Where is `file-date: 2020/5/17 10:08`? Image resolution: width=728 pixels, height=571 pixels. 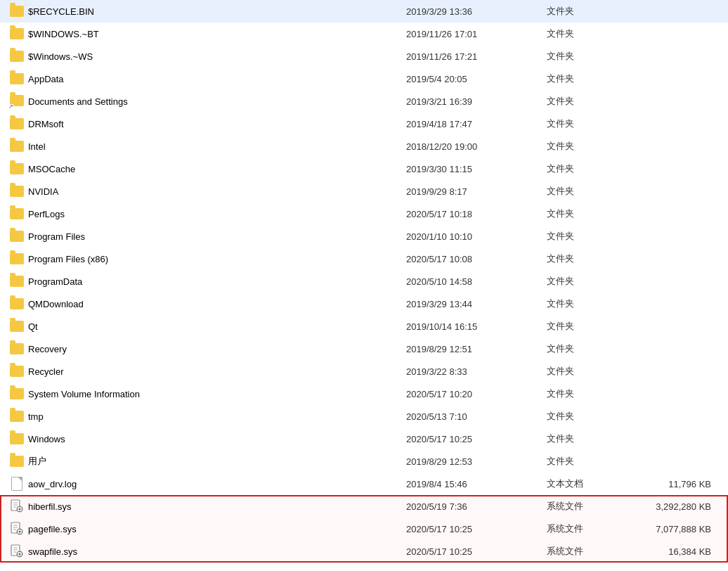
file-date: 2020/5/17 10:08 is located at coordinates (476, 259).